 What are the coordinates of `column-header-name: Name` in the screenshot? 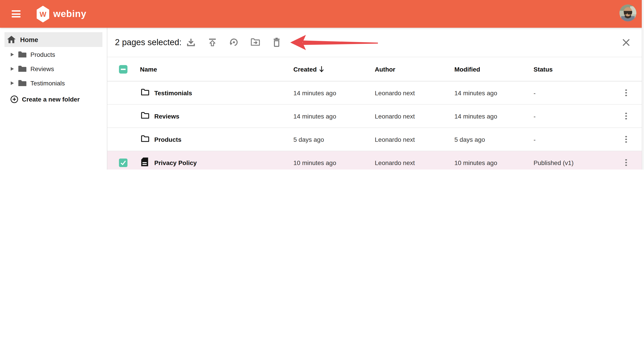 It's located at (148, 69).